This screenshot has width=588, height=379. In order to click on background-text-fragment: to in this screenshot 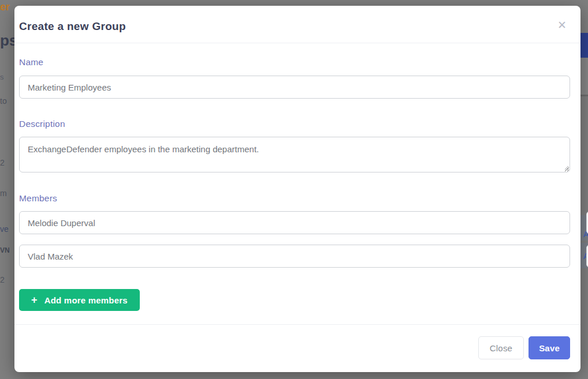, I will do `click(3, 101)`.